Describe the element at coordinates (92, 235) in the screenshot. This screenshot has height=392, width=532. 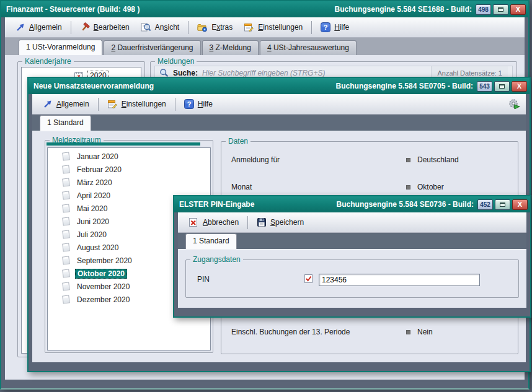
I see `month-label: Juli 2020` at that location.